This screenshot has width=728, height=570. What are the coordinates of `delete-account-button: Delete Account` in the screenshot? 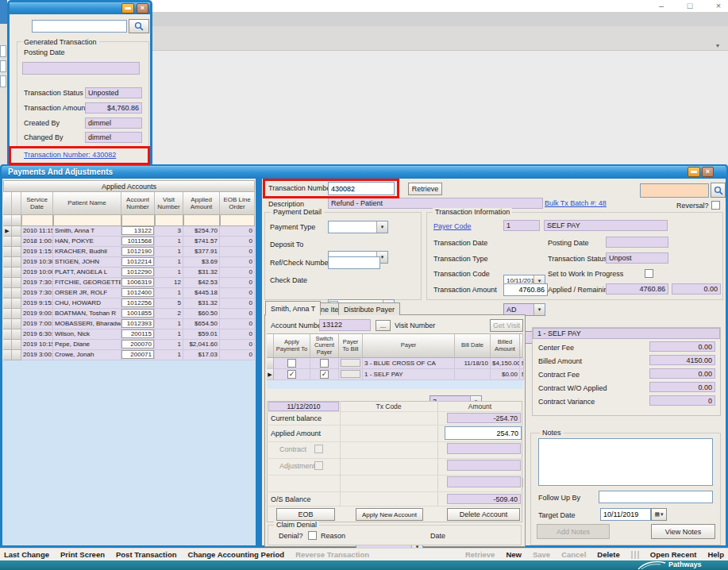 It's located at (483, 514).